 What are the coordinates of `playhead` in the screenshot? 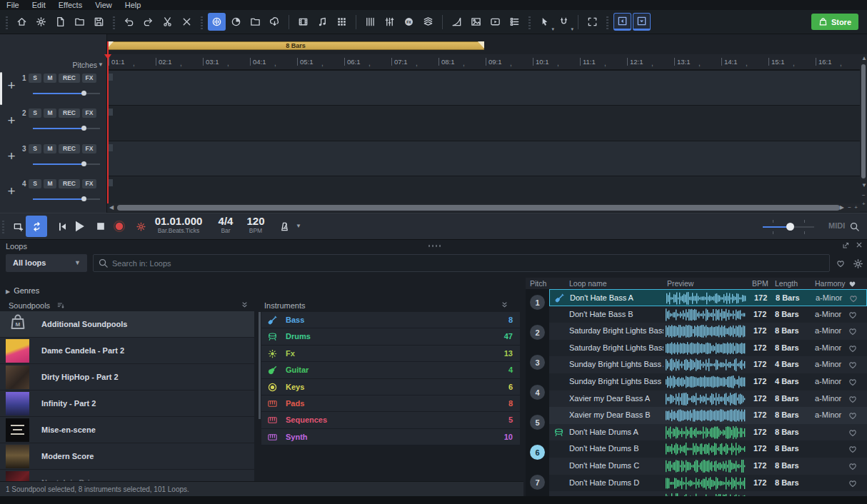 It's located at (108, 123).